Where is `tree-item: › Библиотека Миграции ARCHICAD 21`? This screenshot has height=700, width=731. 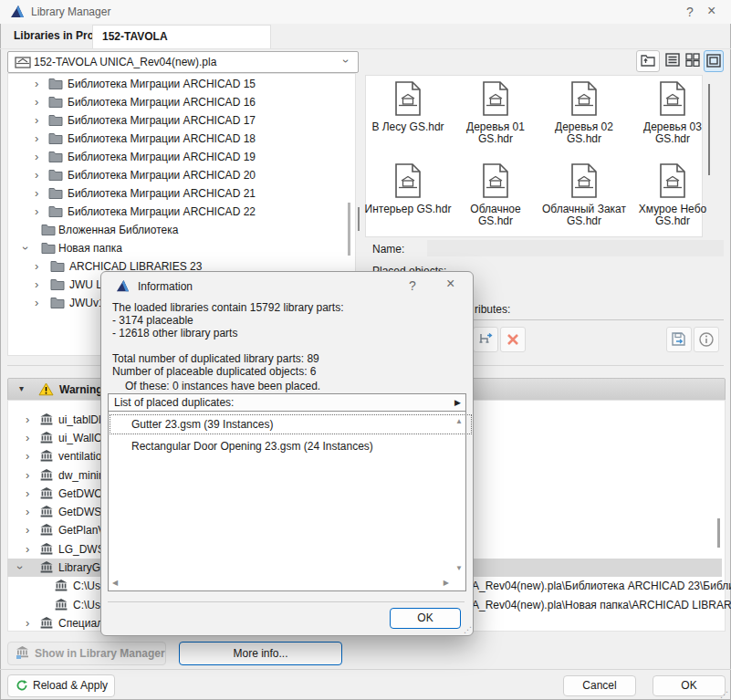
tree-item: › Библиотека Миграции ARCHICAD 21 is located at coordinates (180, 193).